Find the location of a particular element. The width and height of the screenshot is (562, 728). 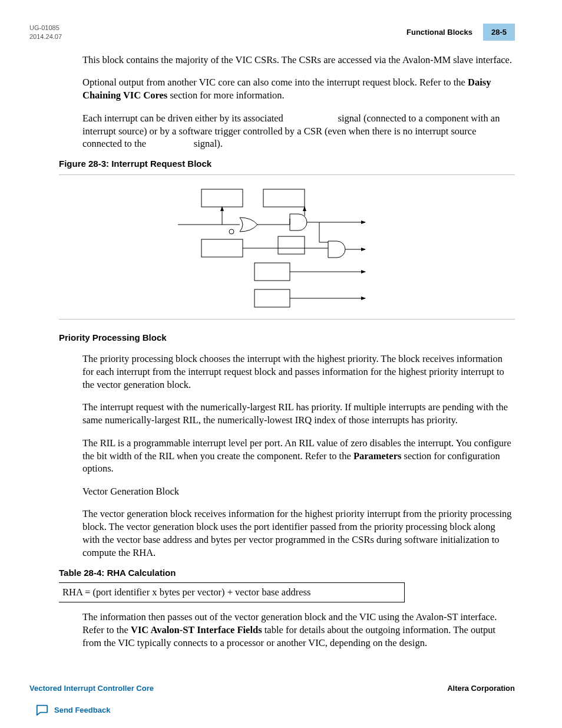

page-number: 28-5 is located at coordinates (499, 32).